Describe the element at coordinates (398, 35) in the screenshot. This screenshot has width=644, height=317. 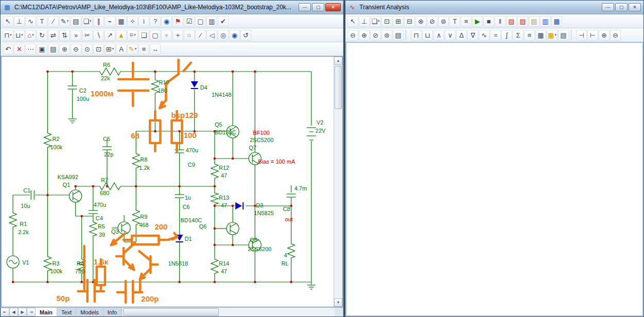
I see `numeric-doc-icon: ▤` at that location.